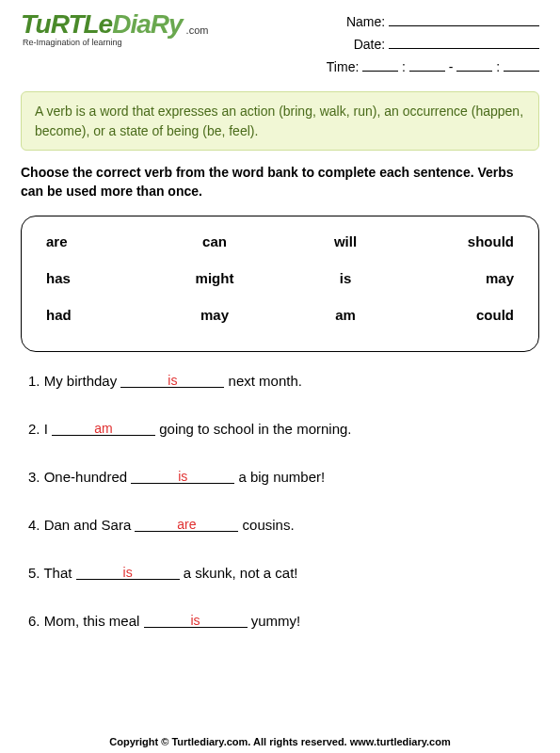  I want to click on footer-copyright: Copyright © Turtlediary.com. All rights …, so click(280, 742).